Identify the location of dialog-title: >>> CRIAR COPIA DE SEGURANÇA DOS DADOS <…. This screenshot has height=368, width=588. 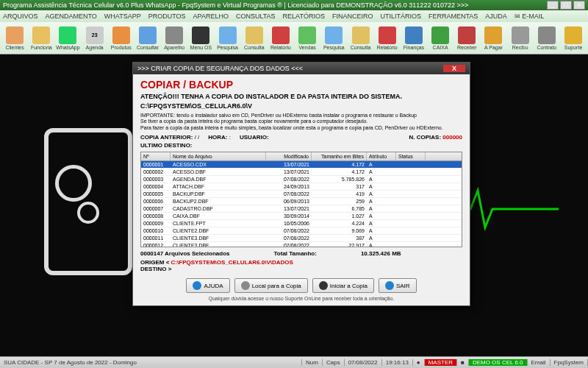
(220, 68).